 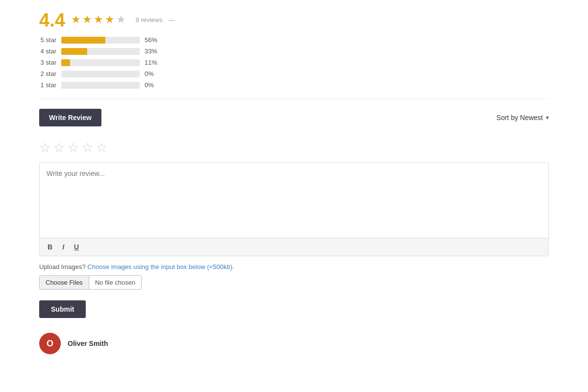 I want to click on italic-button: I, so click(x=63, y=247).